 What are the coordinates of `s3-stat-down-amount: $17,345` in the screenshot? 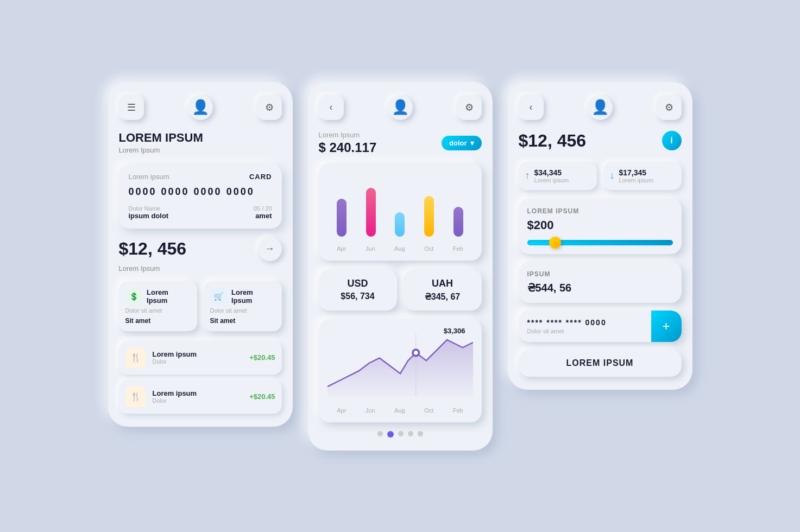 It's located at (637, 173).